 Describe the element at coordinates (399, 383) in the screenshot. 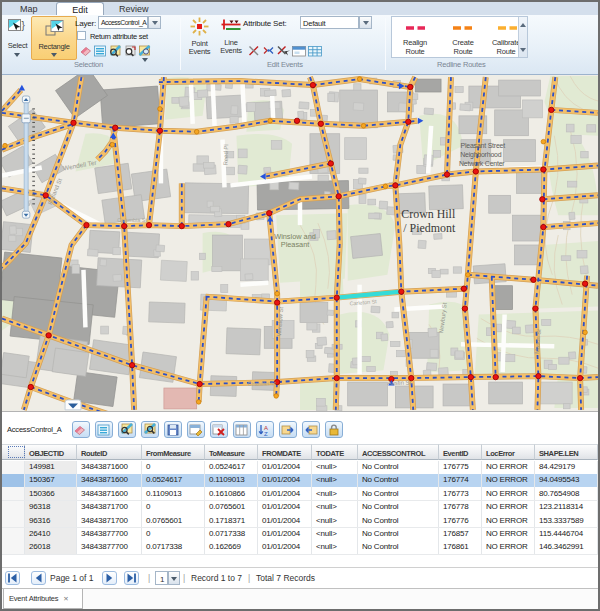

I see `svg-text: Austin St` at that location.